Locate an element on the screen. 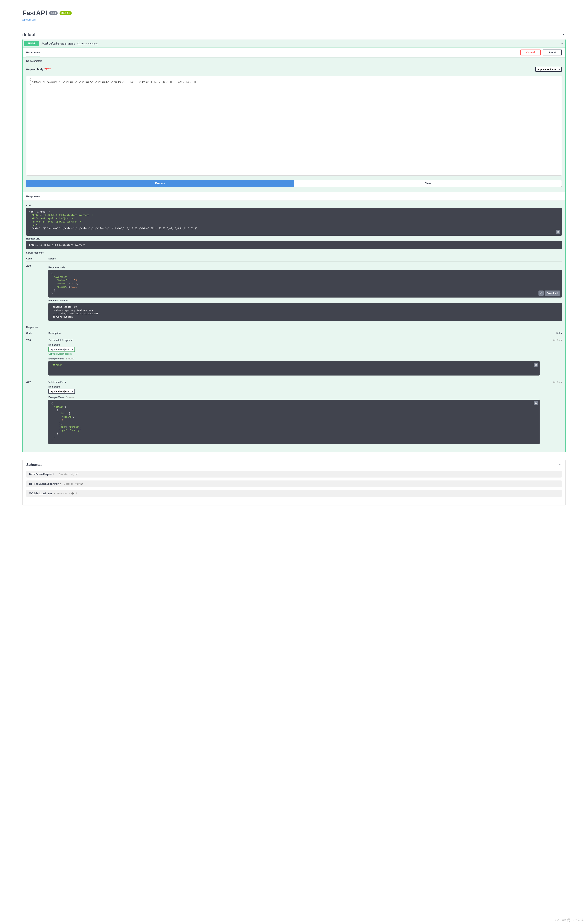 The image size is (588, 924). live-response-code: 200 is located at coordinates (37, 292).